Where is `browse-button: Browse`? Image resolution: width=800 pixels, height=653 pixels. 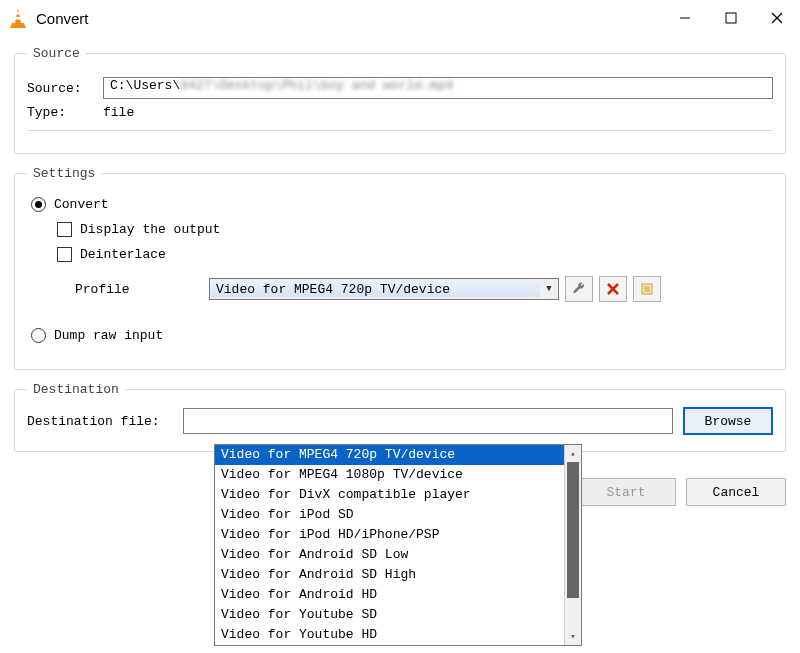 browse-button: Browse is located at coordinates (728, 421).